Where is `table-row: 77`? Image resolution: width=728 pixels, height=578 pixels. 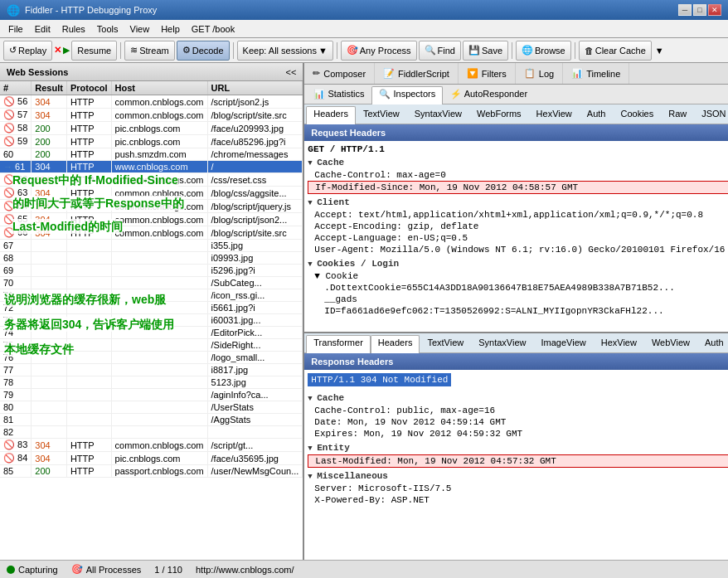
table-row: 77 is located at coordinates (16, 370).